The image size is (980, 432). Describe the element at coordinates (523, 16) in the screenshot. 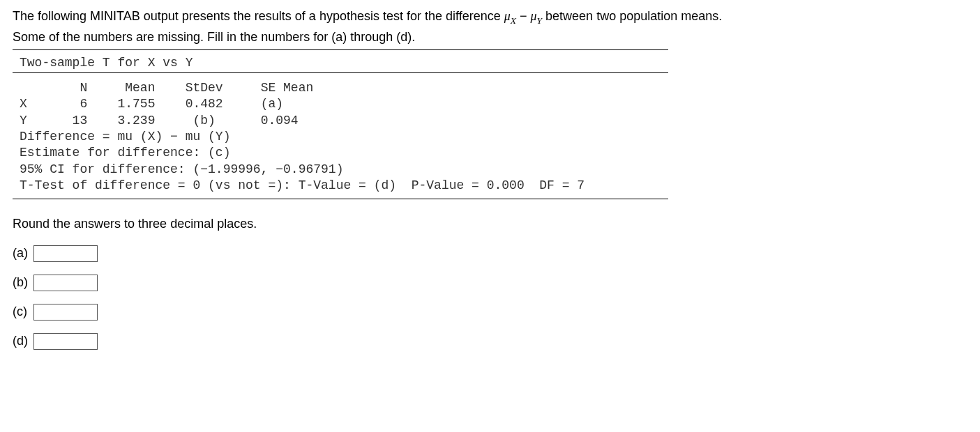

I see `minus-symbol: −` at that location.